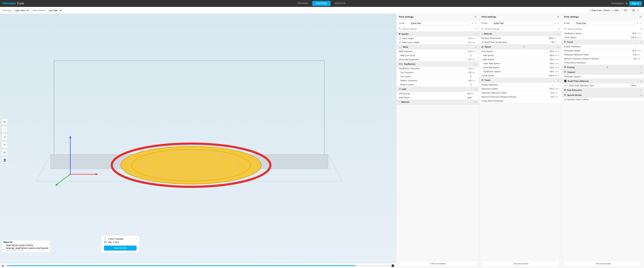 The height and width of the screenshot is (268, 644). Describe the element at coordinates (468, 76) in the screenshot. I see `tl-value: 3` at that location.